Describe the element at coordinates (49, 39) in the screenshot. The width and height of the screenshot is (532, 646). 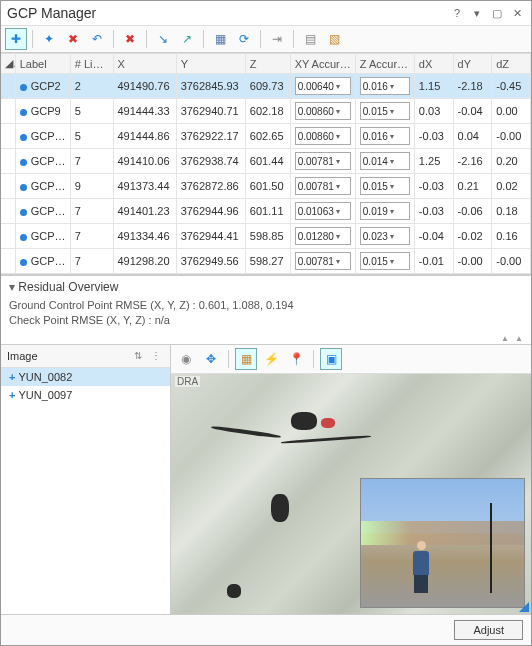
I see `add-tiepoint-button: ✦` at that location.